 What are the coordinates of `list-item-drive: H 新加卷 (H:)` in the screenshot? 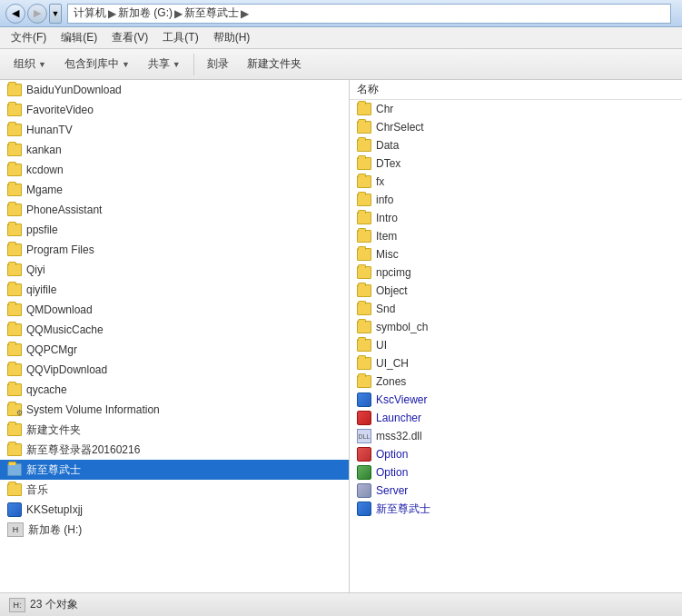 It's located at (174, 530).